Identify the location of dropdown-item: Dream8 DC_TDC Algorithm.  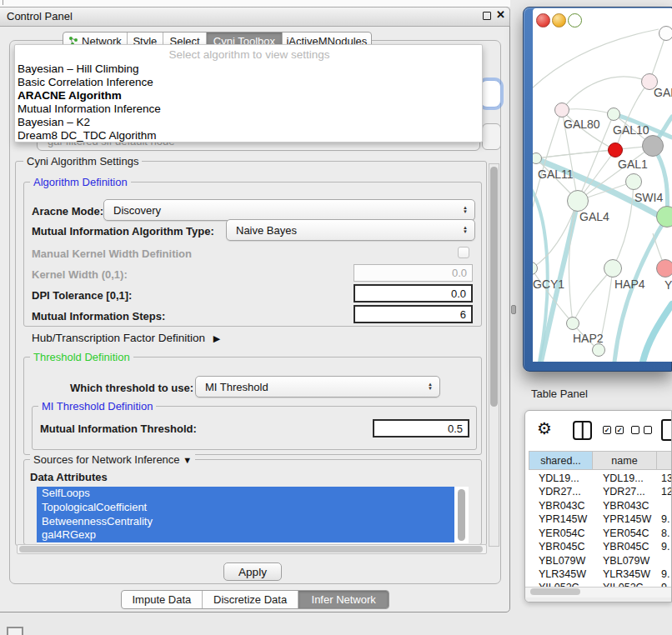
(247, 136).